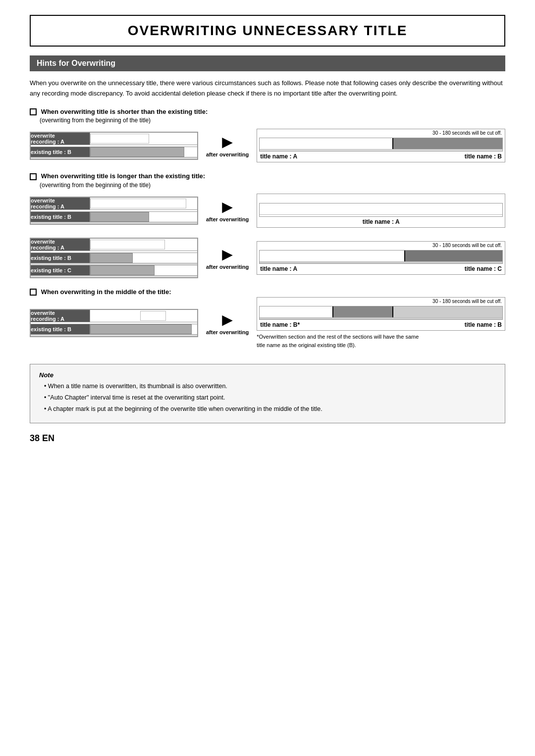 Image resolution: width=535 pixels, height=756 pixels. Describe the element at coordinates (381, 323) in the screenshot. I see `after-box-4-wrapper: 30 - 180 seconds will be cut off. title …` at that location.